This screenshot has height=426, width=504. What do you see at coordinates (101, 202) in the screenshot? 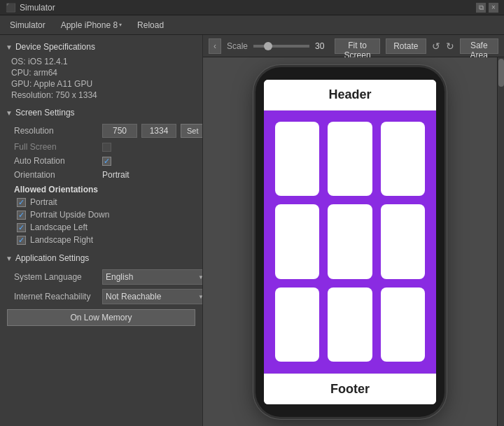
I see `portrait-row: Portrait` at bounding box center [101, 202].